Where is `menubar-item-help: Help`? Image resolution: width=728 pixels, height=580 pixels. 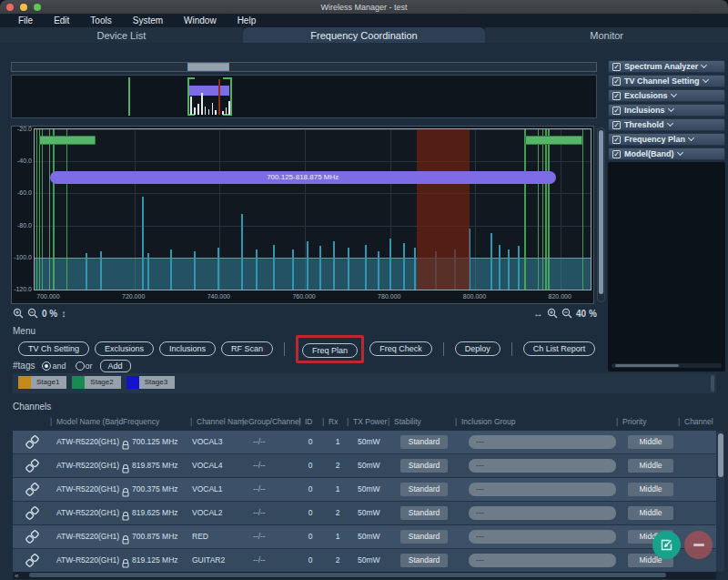
menubar-item-help: Help is located at coordinates (248, 20).